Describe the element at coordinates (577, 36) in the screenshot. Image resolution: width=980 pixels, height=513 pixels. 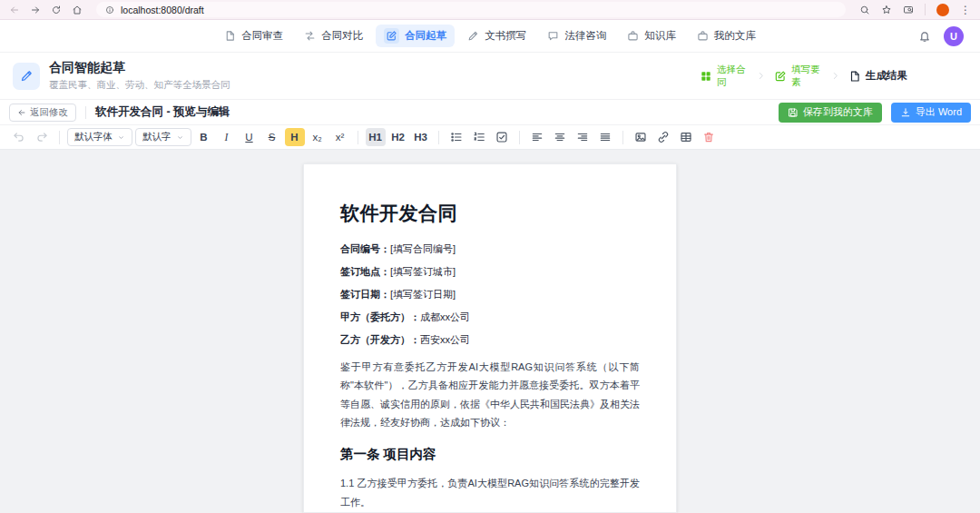
I see `tab-legal-consult: 法律咨询` at that location.